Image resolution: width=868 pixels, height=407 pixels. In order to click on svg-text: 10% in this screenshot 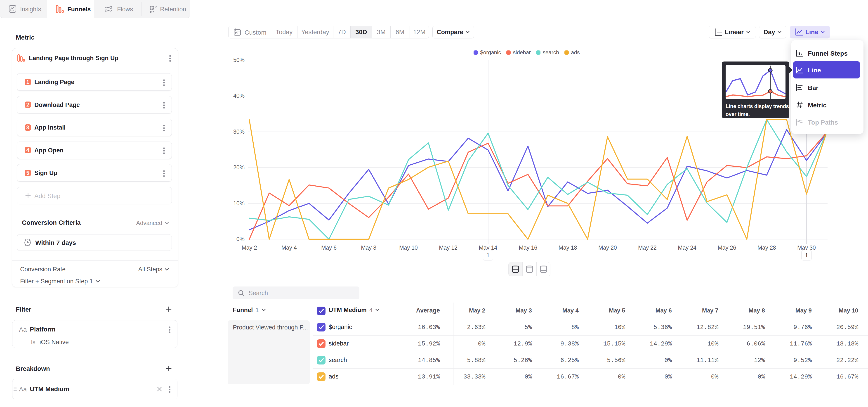, I will do `click(239, 204)`.